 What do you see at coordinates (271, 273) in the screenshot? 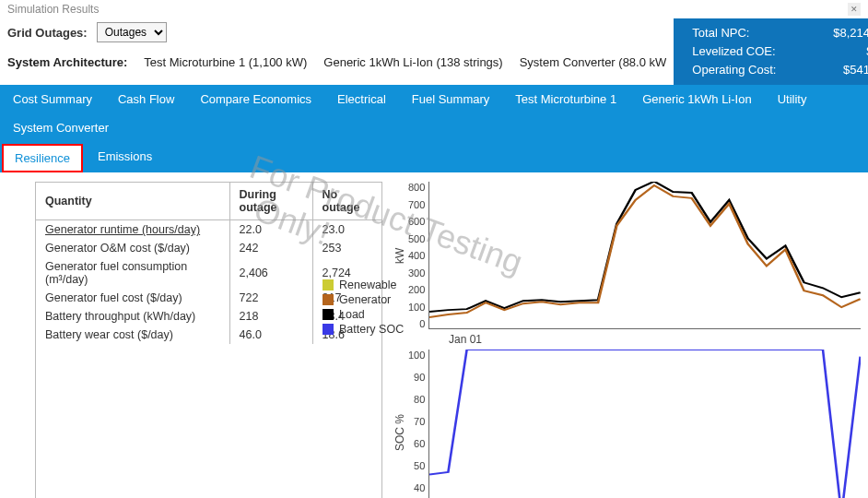
I see `cell-during: 2,406` at bounding box center [271, 273].